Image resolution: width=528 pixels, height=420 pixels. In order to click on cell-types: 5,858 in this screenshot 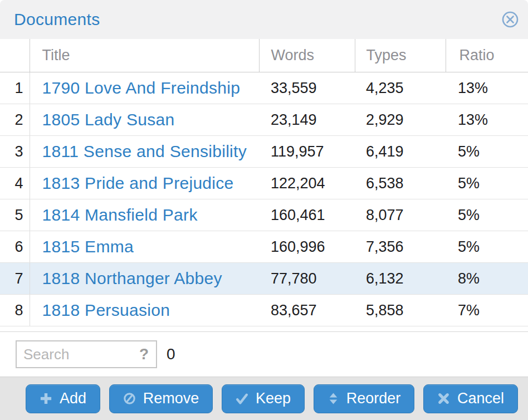, I will do `click(400, 311)`.